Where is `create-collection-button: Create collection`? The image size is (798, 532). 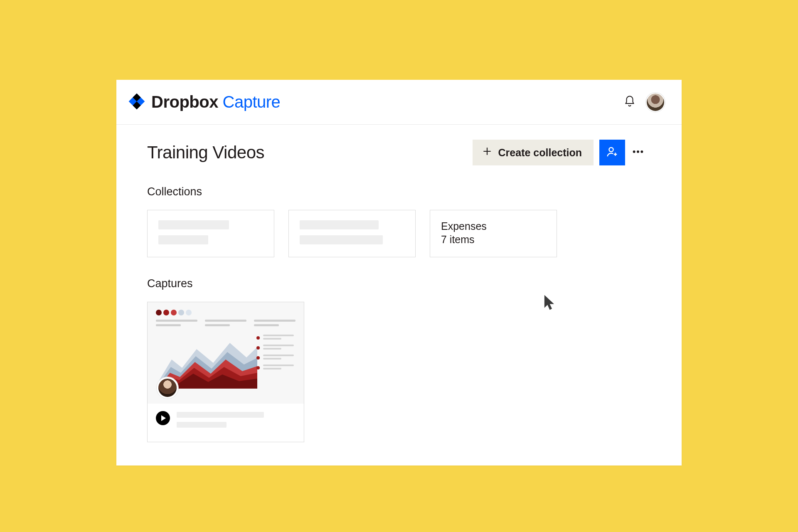 create-collection-button: Create collection is located at coordinates (533, 153).